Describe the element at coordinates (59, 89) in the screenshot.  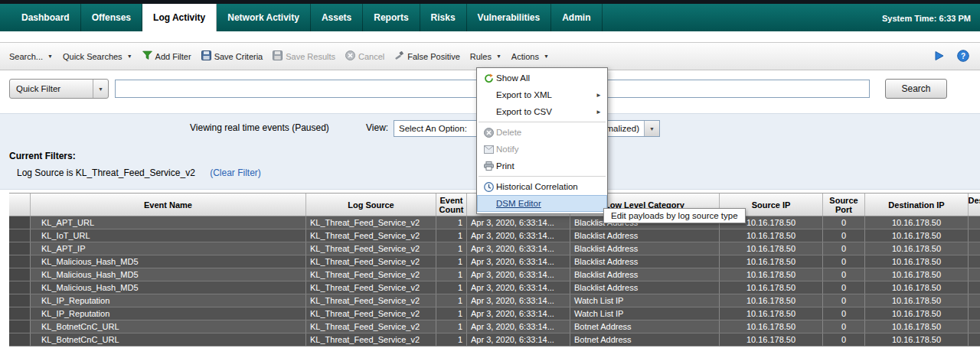
I see `quick-filter-dropdown: Quick Filter ▼` at that location.